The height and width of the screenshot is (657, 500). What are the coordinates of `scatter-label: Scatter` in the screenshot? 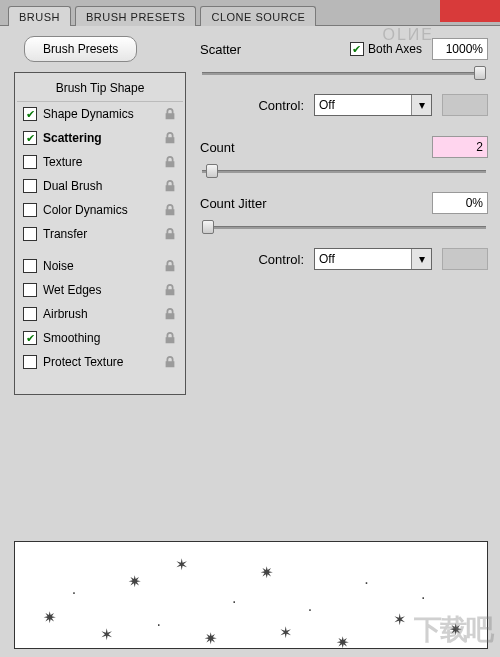 It's located at (220, 50).